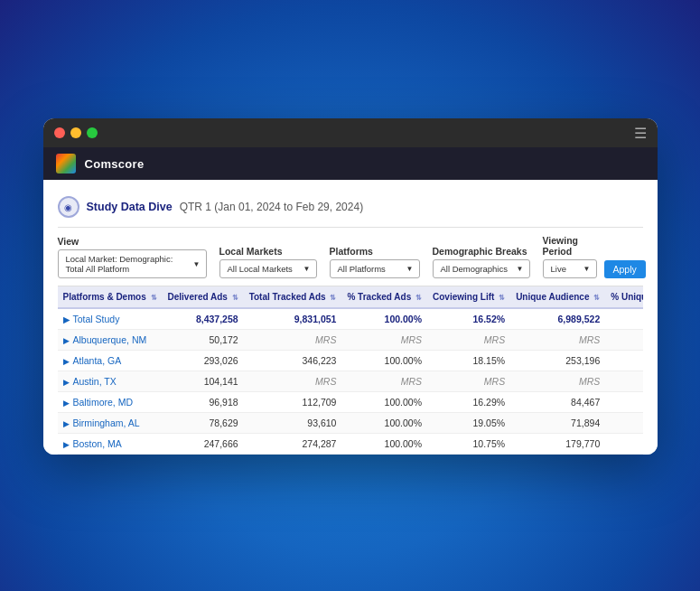 The width and height of the screenshot is (700, 591). Describe the element at coordinates (570, 257) in the screenshot. I see `viewing-period-filter: Viewing Period Live ▼` at that location.